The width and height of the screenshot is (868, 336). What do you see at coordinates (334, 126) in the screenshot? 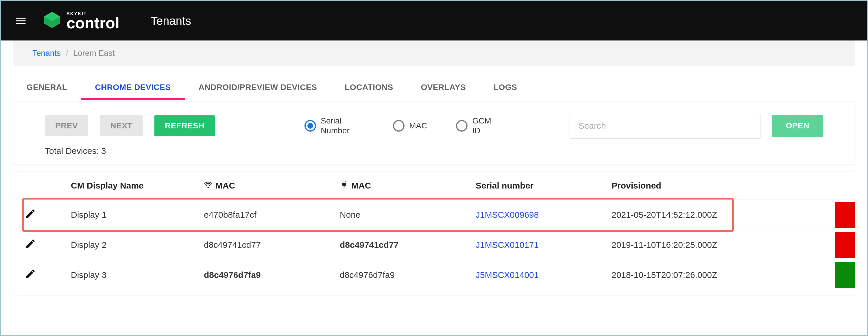
I see `filter-radio-serial: Serial Number` at bounding box center [334, 126].